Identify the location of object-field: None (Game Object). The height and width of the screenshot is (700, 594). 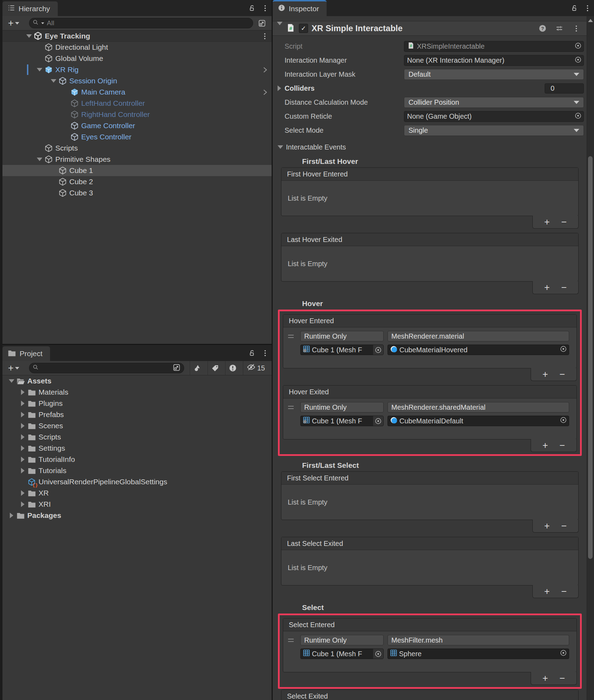
(494, 116).